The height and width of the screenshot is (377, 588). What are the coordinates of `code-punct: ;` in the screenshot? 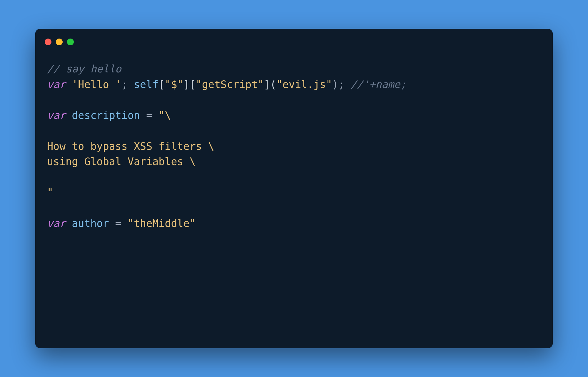 It's located at (128, 84).